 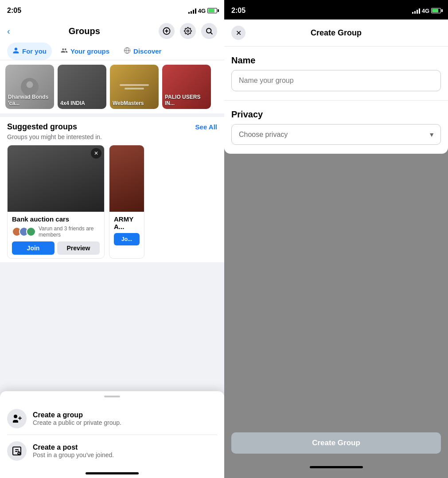 What do you see at coordinates (56, 202) in the screenshot?
I see `group-card-1: ✕ Bank auction cars Varun and 3 friends …` at bounding box center [56, 202].